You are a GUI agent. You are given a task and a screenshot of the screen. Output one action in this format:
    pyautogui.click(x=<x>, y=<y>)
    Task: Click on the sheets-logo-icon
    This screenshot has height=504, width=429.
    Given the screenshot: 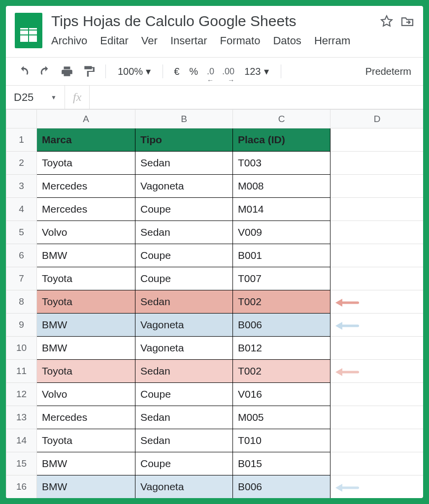 What is the action you would take?
    pyautogui.click(x=29, y=31)
    